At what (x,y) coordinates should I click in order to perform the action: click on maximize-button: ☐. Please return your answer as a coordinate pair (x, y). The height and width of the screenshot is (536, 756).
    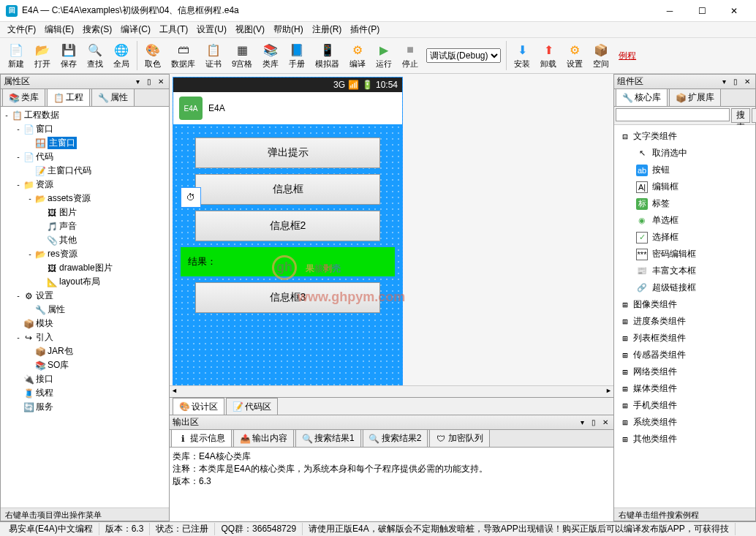
    Looking at the image, I should click on (702, 11).